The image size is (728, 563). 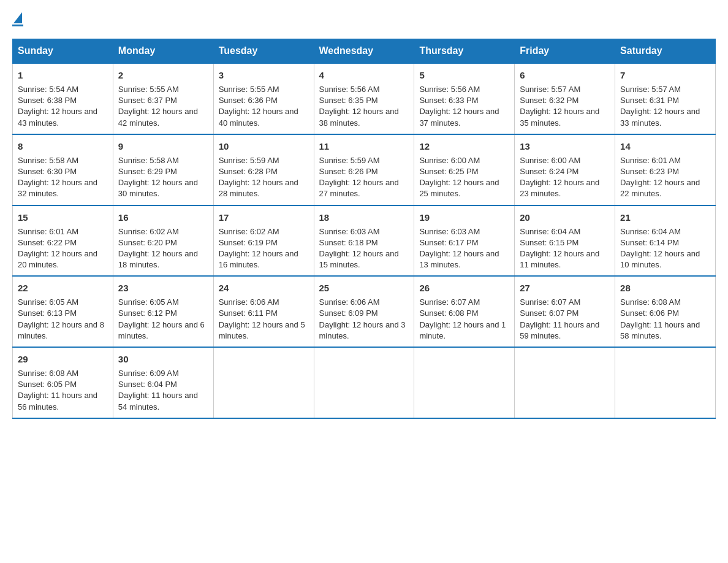 I want to click on logo-triangle-icon, so click(x=18, y=18).